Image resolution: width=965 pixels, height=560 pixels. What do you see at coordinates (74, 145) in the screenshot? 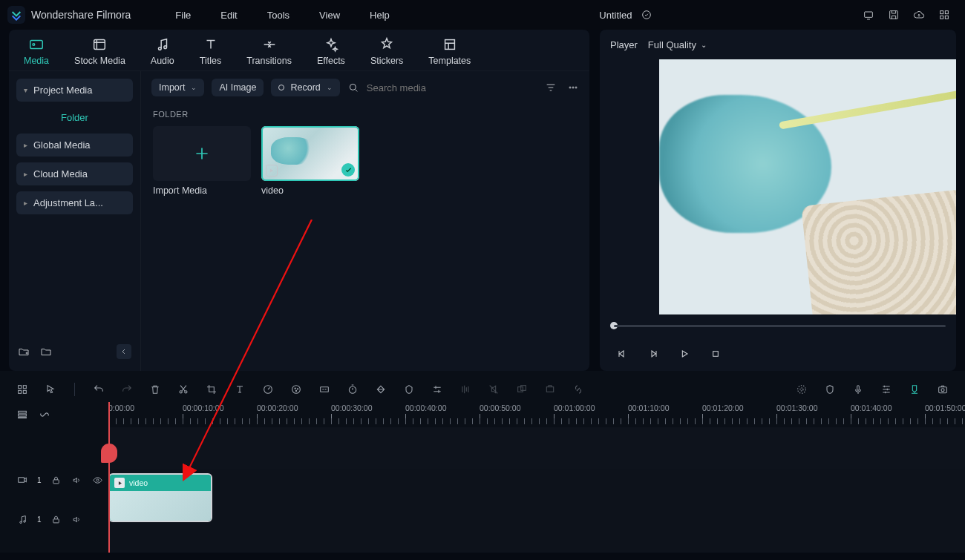
I see `sidebar-item-global-media: ▸Global Media` at bounding box center [74, 145].